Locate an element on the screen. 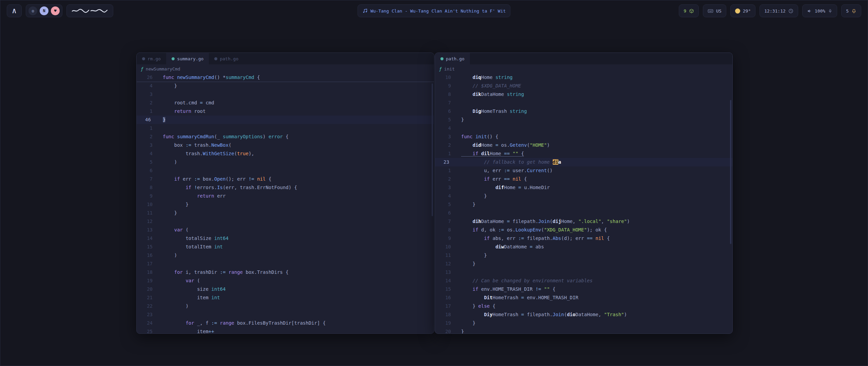 Image resolution: width=868 pixels, height=366 pixels. bar-left-group: Λ ◍ N ♥ is located at coordinates (60, 11).